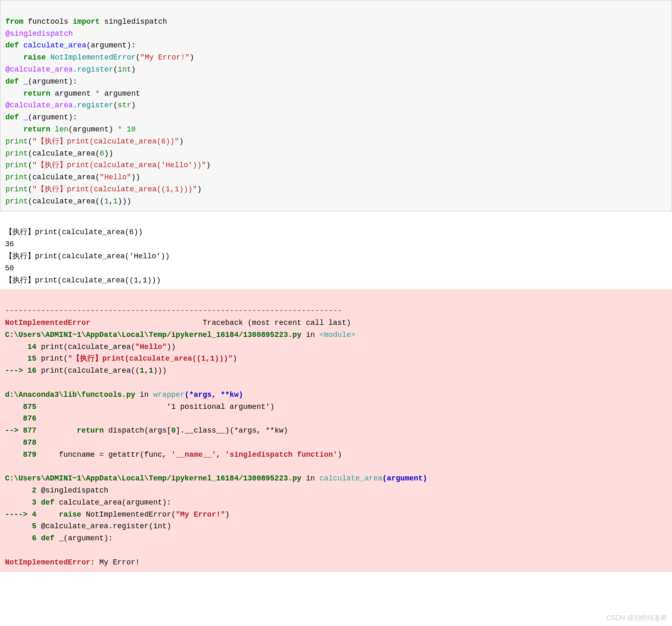  I want to click on number-literal: 6, so click(102, 153).